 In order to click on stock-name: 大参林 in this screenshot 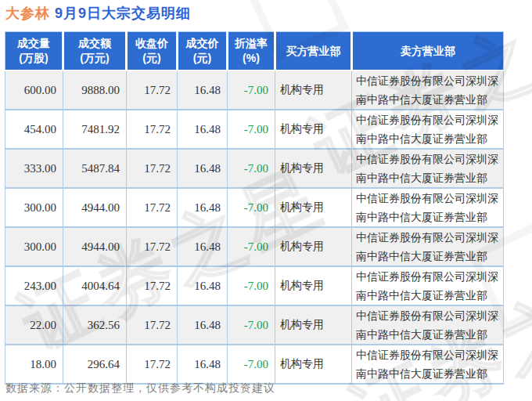, I will do `click(28, 13)`.